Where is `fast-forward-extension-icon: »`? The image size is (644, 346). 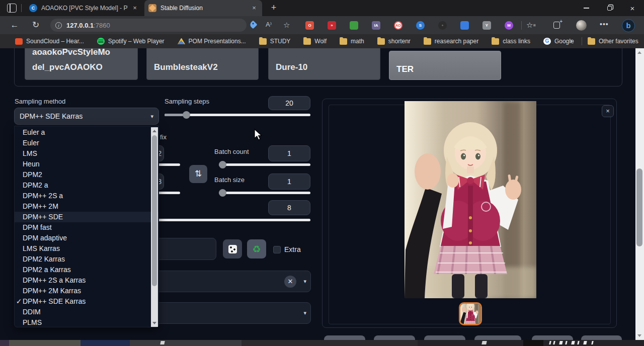 fast-forward-extension-icon: » is located at coordinates (332, 25).